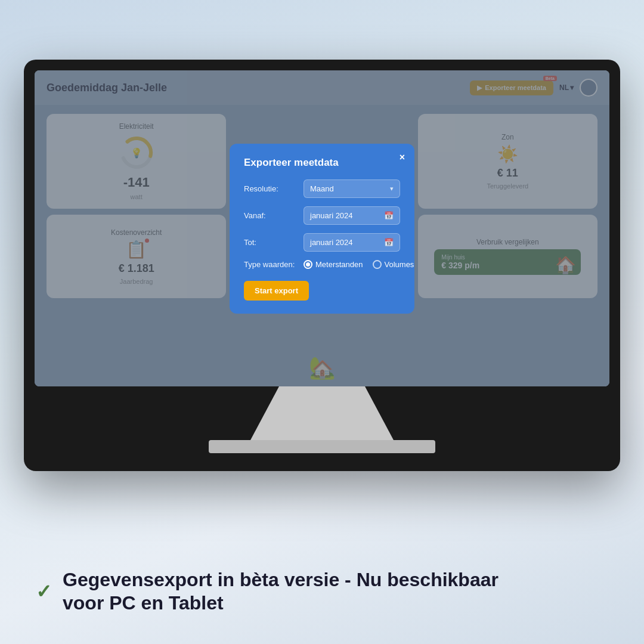  I want to click on resolutie-dropdown: Maand ▾, so click(352, 188).